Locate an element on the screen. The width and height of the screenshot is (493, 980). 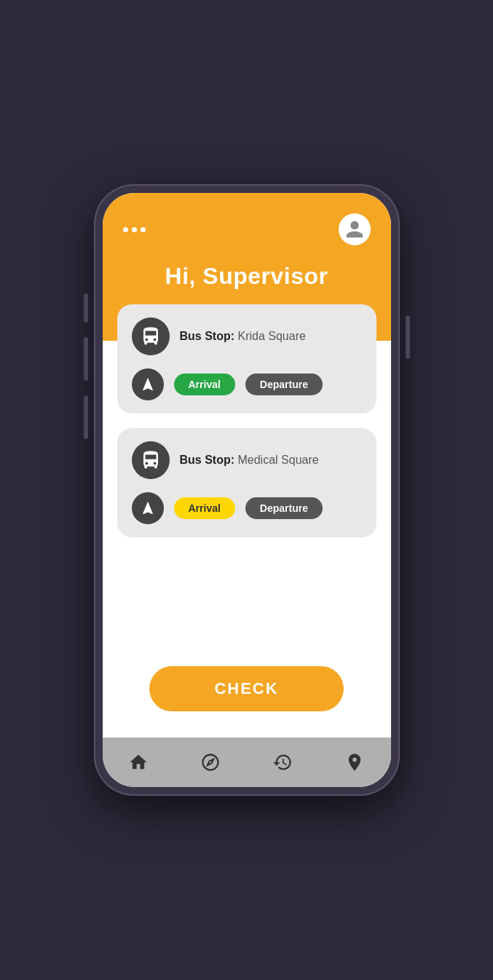
silent-button is located at coordinates (86, 308).